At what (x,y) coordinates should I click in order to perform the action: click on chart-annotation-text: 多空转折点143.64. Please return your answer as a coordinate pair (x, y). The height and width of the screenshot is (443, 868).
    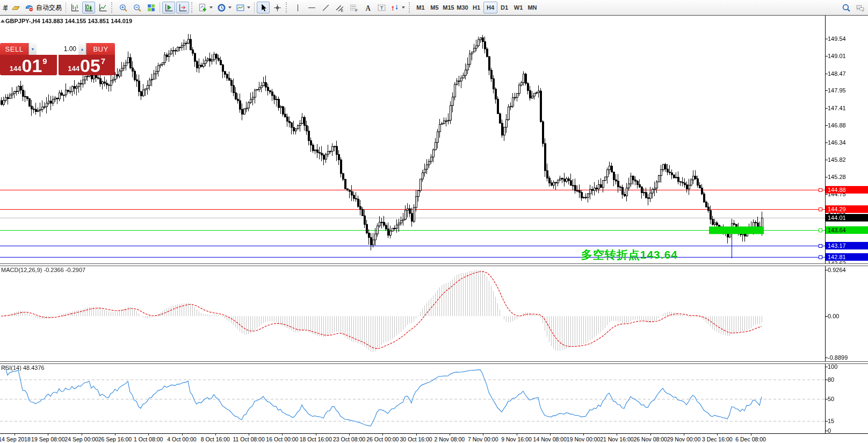
    Looking at the image, I should click on (630, 255).